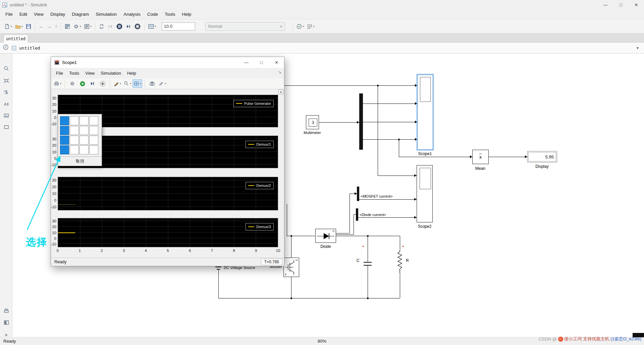 This screenshot has height=345, width=644. I want to click on zoom-button, so click(6, 68).